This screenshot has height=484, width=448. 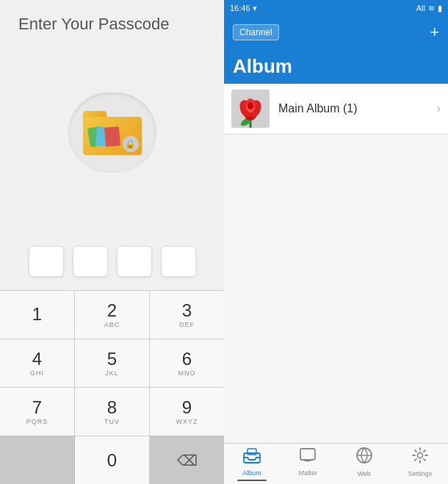 What do you see at coordinates (187, 460) in the screenshot?
I see `delete-icon: ⌫` at bounding box center [187, 460].